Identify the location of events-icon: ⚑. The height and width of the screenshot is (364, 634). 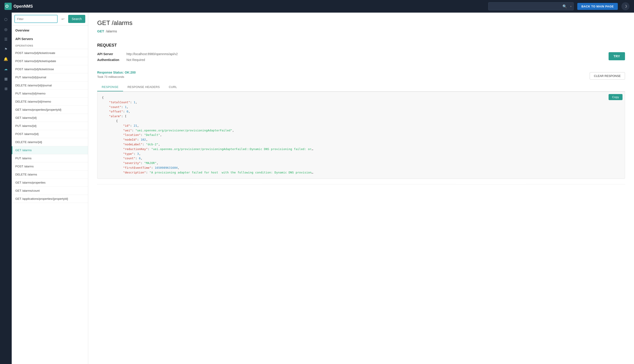
(6, 49).